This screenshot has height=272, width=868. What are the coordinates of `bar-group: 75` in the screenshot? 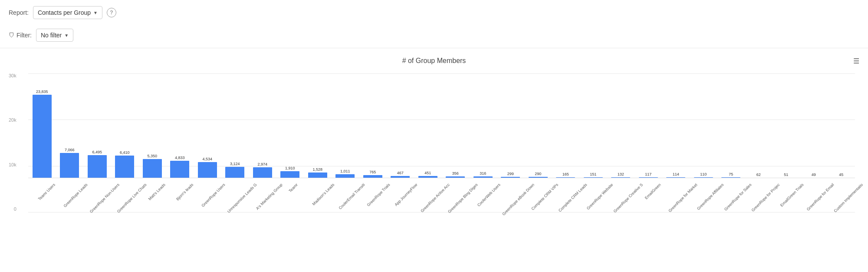 It's located at (731, 126).